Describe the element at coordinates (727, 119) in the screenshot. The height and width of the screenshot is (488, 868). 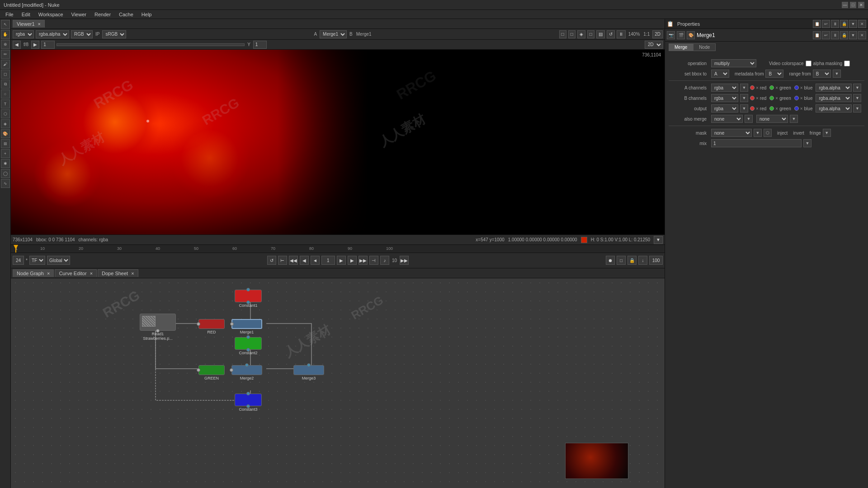
I see `prop-also-merge-1: none` at that location.